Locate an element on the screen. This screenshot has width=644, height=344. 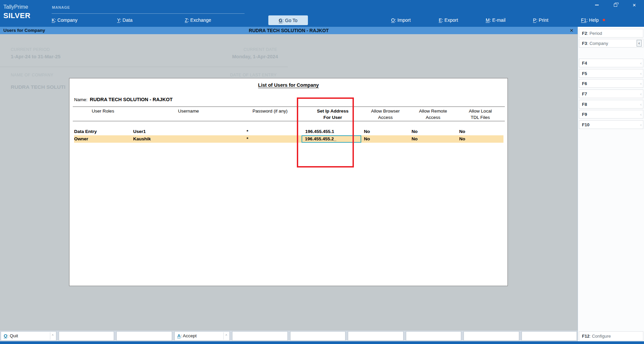
gateway-divider is located at coordinates (144, 67).